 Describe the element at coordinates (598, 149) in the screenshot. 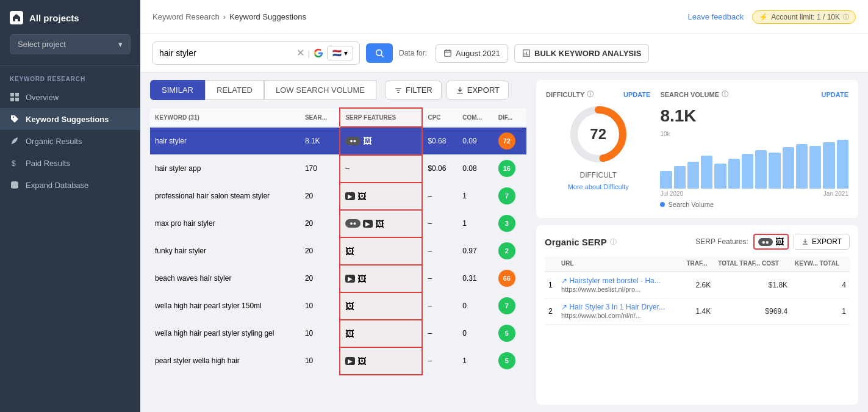

I see `difficulty-section: DIFFICULTY ⓘ Update 72 DIFFICULT More ab` at that location.